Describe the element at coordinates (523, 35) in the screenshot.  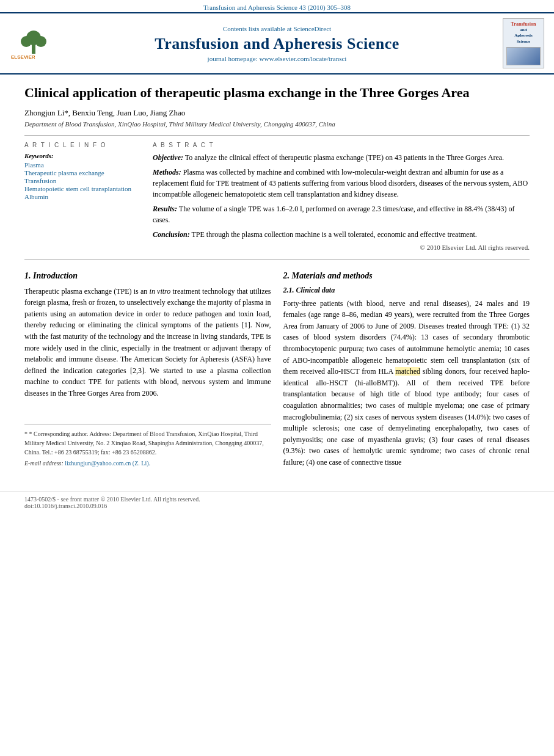
I see `cover-line3: Apheresis` at that location.